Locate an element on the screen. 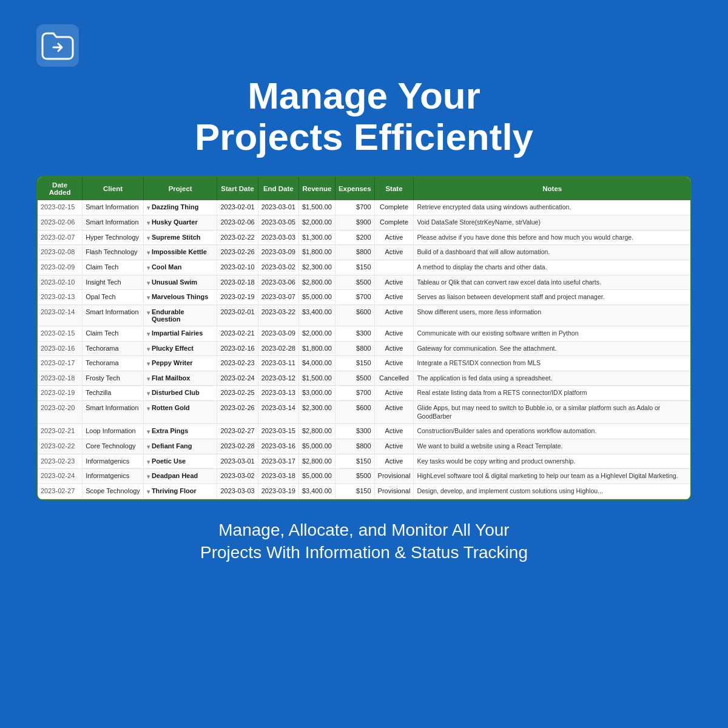 This screenshot has height=728, width=728. date-cell: 2023-02-10 is located at coordinates (60, 283).